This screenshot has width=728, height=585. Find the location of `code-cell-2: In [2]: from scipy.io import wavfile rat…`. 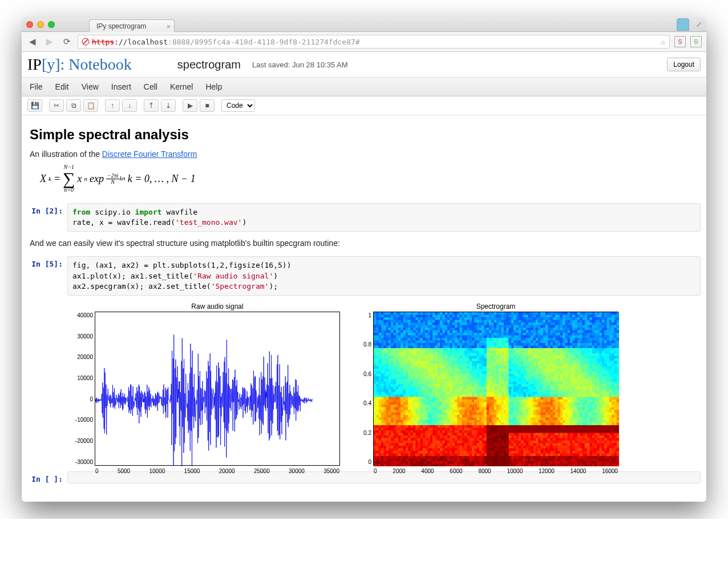

code-cell-2: In [2]: from scipy.io import wavfile rat… is located at coordinates (364, 217).